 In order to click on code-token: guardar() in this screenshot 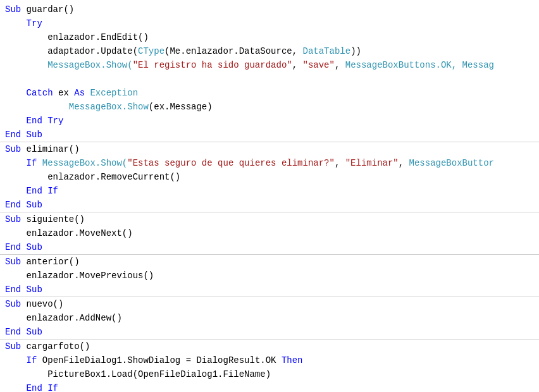, I will do `click(51, 9)`.